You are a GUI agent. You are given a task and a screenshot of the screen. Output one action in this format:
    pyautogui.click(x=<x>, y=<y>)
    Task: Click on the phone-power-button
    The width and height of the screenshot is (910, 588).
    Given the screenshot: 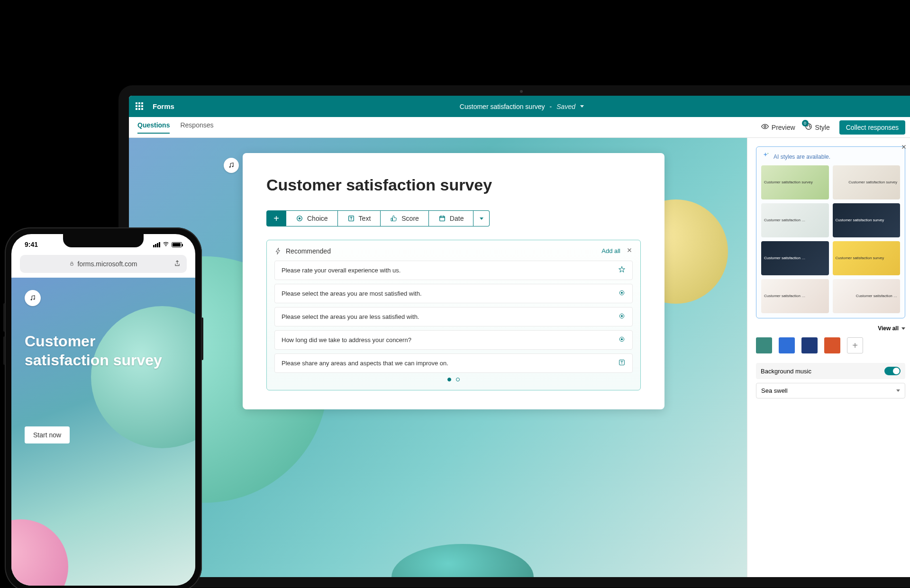 What is the action you would take?
    pyautogui.click(x=202, y=339)
    